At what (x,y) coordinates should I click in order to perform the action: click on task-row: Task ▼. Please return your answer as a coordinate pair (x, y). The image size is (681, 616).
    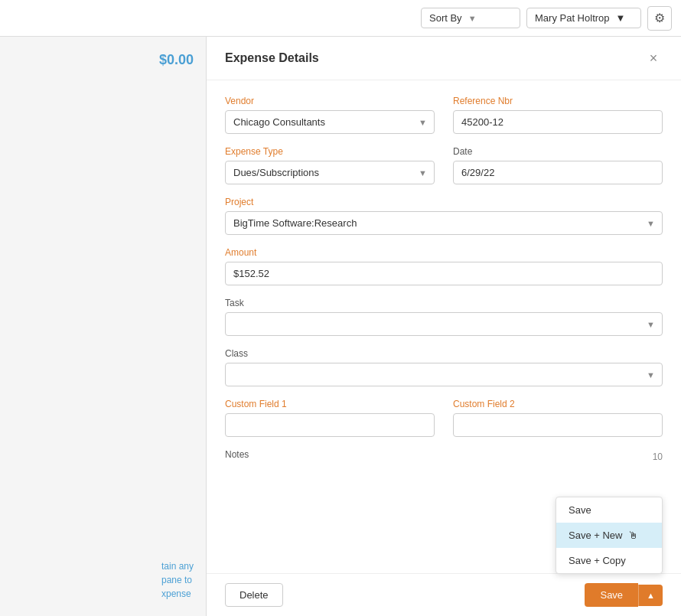
    Looking at the image, I should click on (444, 317).